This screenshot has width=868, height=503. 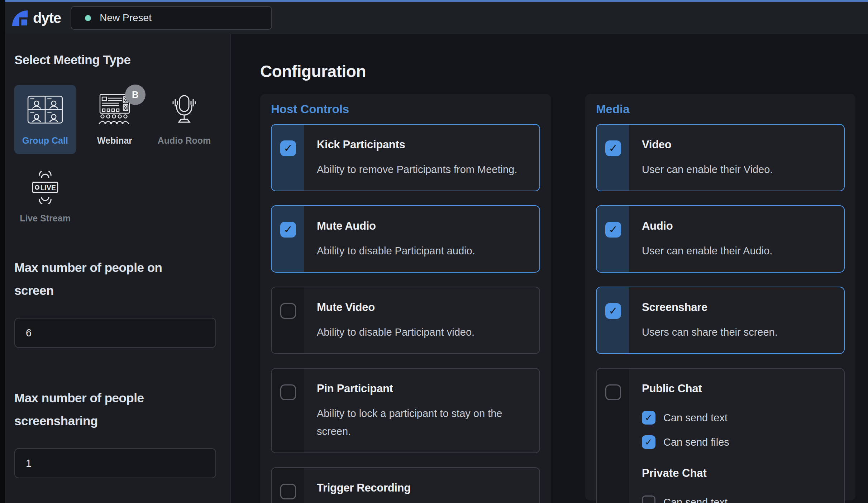 I want to click on window-edge, so click(x=3, y=252).